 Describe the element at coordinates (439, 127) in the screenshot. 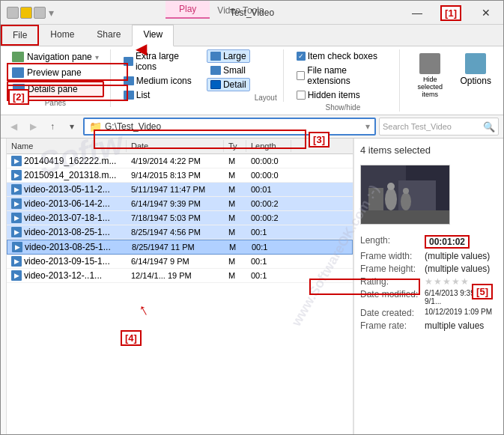

I see `search-box: Search Test_Video 🔍` at that location.